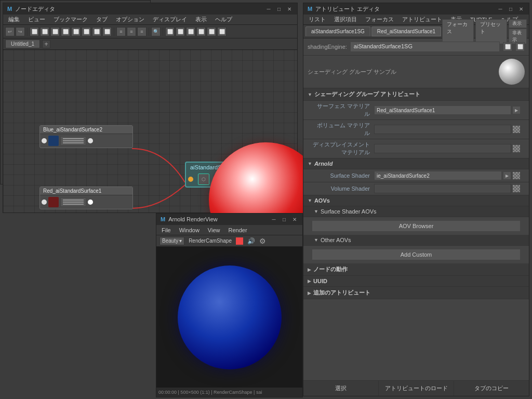  What do you see at coordinates (491, 389) in the screenshot?
I see `btn-copy-tab: タブのコピー` at bounding box center [491, 389].